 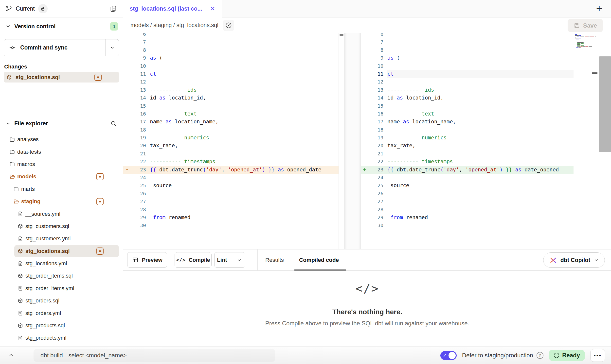 I want to click on code-line-original-25: 25 source, so click(x=231, y=185).